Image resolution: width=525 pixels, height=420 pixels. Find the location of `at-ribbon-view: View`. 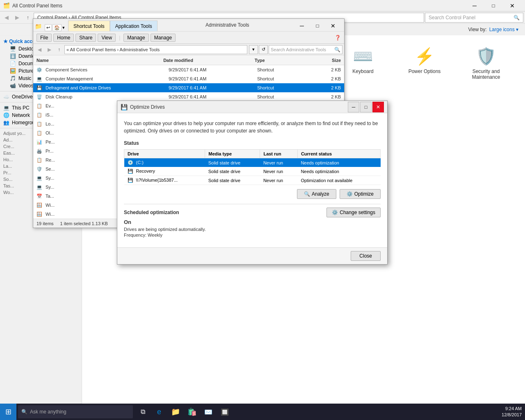

at-ribbon-view: View is located at coordinates (107, 38).